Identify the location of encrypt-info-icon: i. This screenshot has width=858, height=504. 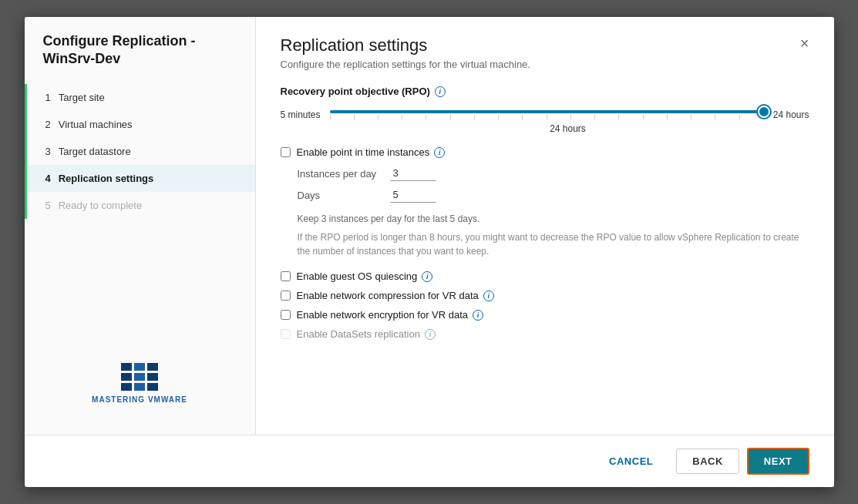
(478, 315).